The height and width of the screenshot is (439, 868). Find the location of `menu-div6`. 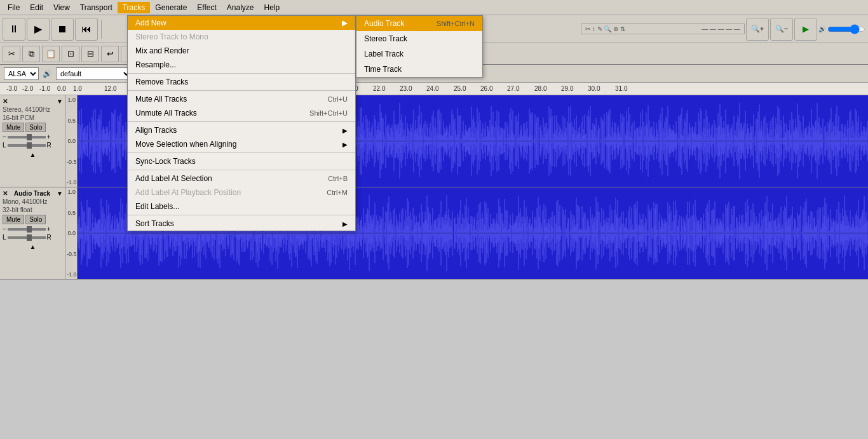

menu-div6 is located at coordinates (241, 215).